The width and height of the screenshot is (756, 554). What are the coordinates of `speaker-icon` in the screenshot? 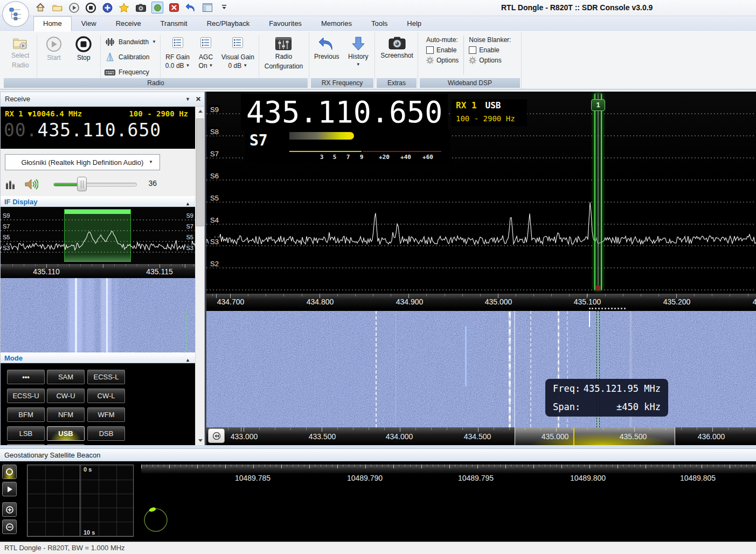 It's located at (31, 184).